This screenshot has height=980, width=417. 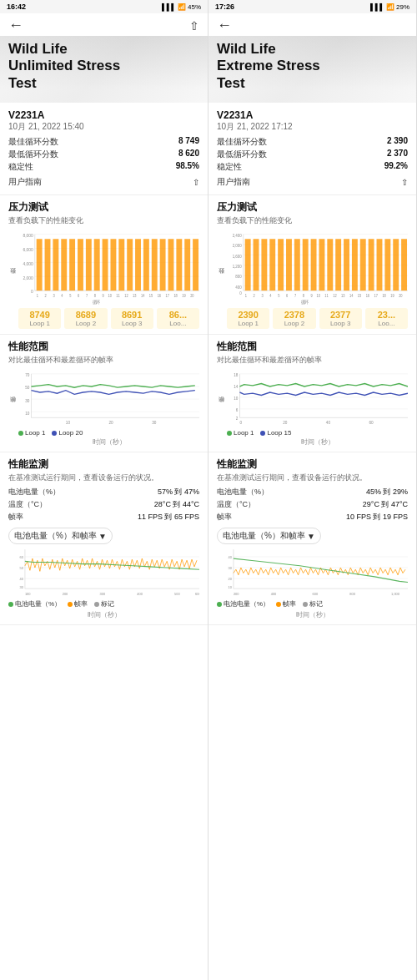 I want to click on stat-value-best-right: 2 390, so click(x=397, y=142).